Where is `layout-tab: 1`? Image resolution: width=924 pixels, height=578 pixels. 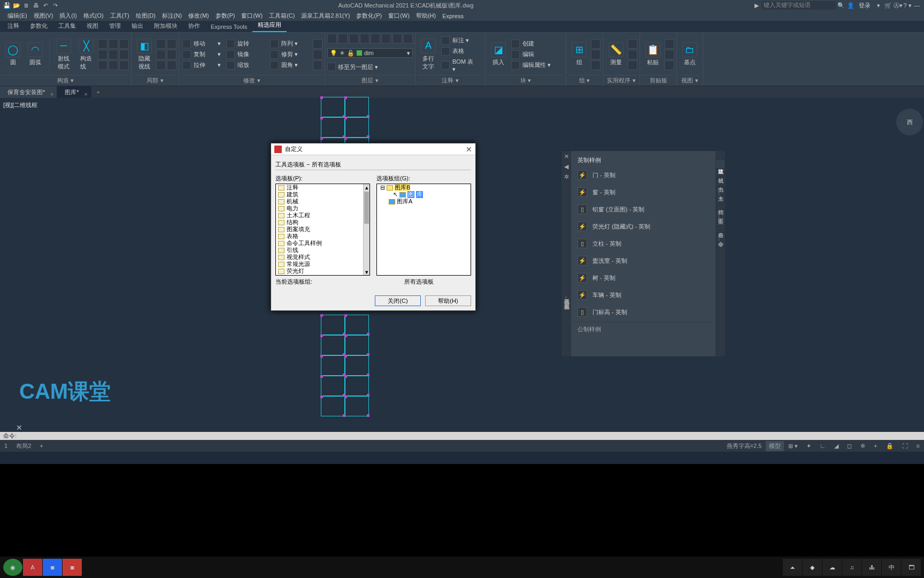
layout-tab: 1 is located at coordinates (6, 446).